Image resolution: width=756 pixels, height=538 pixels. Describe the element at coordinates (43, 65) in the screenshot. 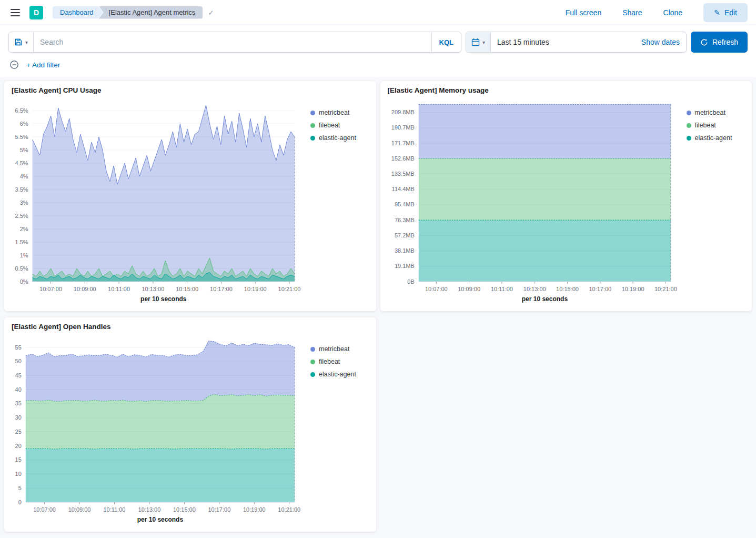

I see `add-filter-link: + Add filter` at that location.